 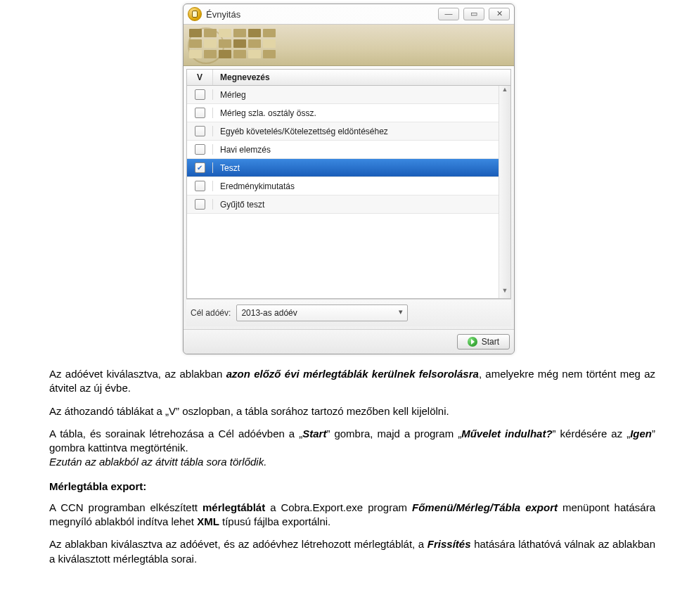 What do you see at coordinates (349, 45) in the screenshot?
I see `banner` at bounding box center [349, 45].